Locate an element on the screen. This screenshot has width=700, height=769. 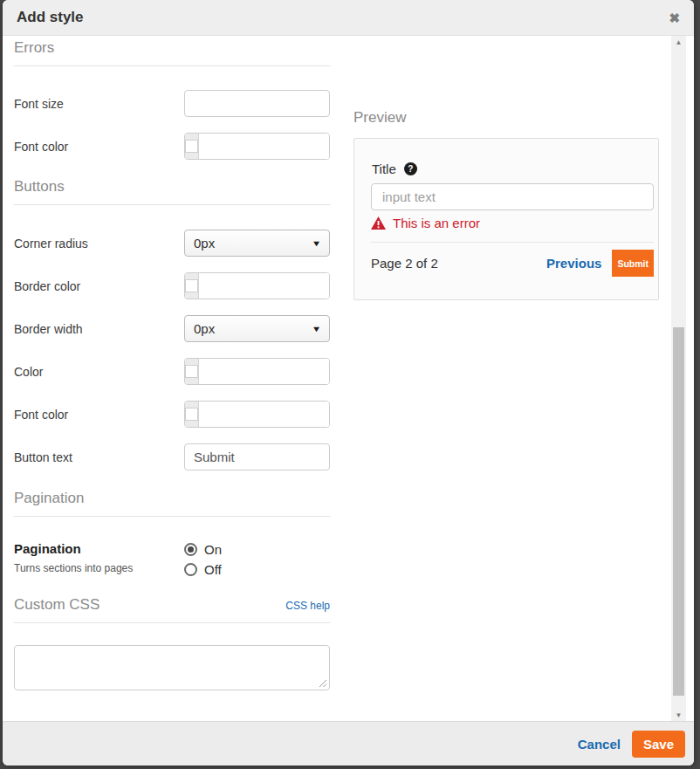
close-icon: ✖ is located at coordinates (674, 17).